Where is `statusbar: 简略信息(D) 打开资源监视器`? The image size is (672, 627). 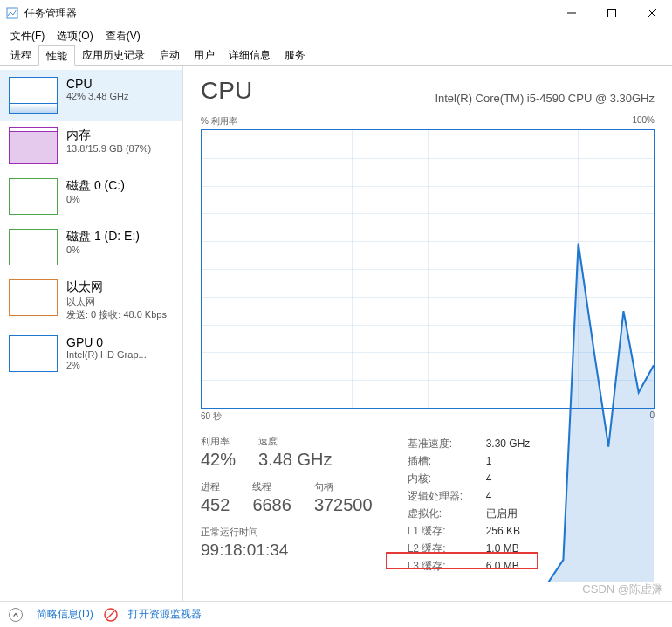
statusbar: 简略信息(D) 打开资源监视器 is located at coordinates (336, 614).